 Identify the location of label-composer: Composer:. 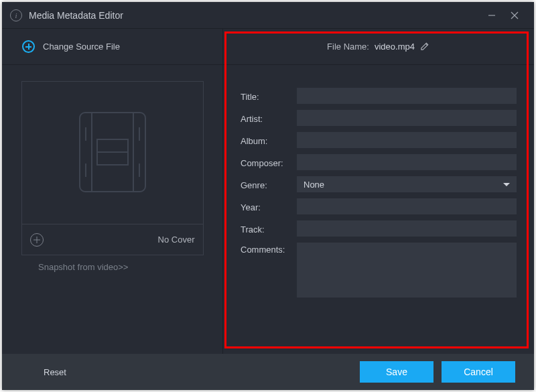
(269, 162).